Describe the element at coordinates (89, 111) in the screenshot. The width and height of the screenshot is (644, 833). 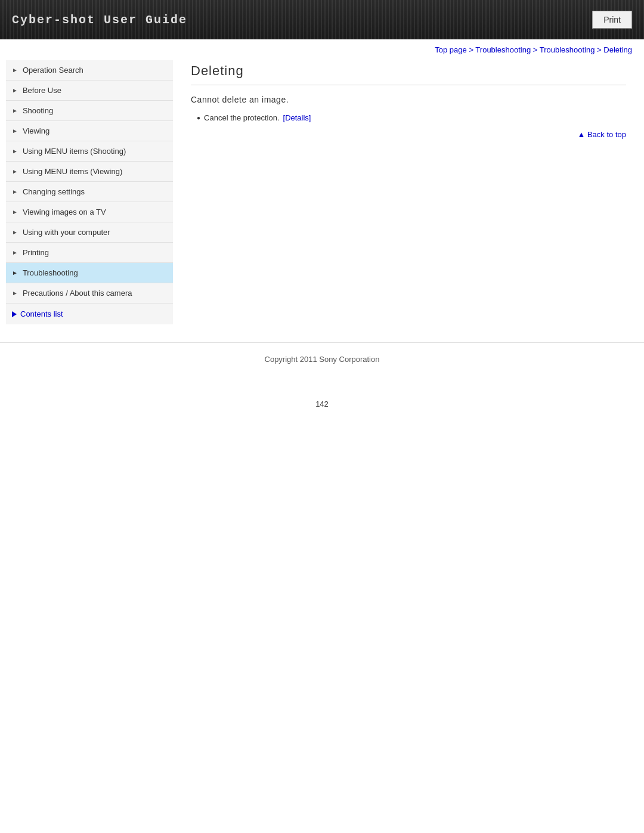
I see `sidebar-item-shooting: ► Shooting` at that location.